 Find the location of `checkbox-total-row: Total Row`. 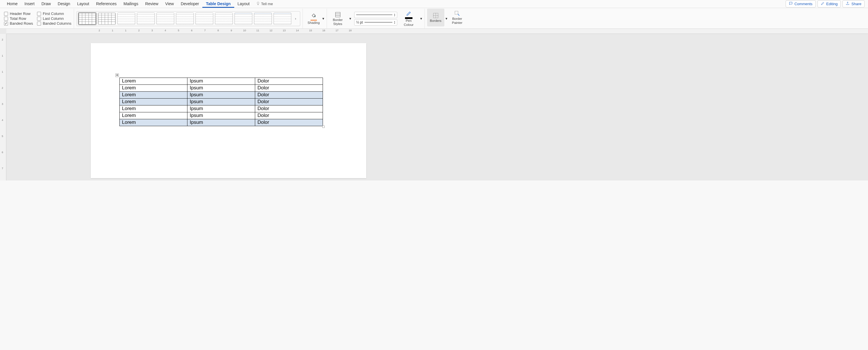

checkbox-total-row: Total Row is located at coordinates (19, 19).